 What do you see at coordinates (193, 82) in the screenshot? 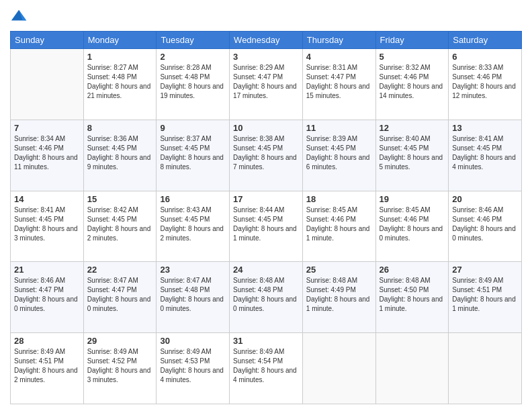
I see `day-info: Sunrise: 8:28 AMSunset: 4:48 PMDaylight:…` at bounding box center [193, 82].